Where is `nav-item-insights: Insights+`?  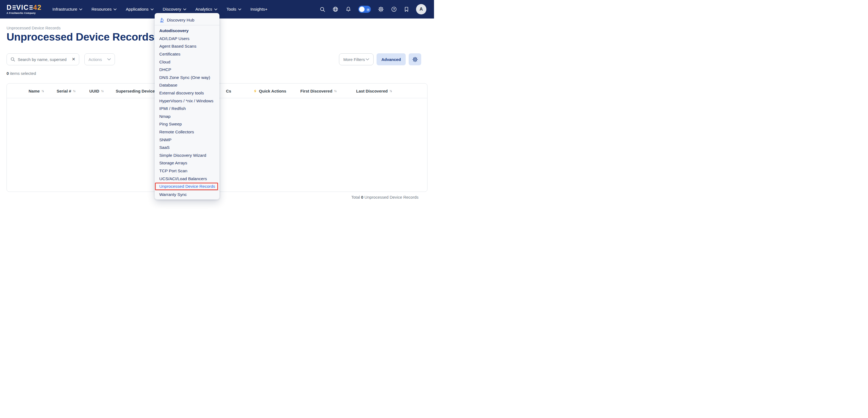 nav-item-insights: Insights+ is located at coordinates (259, 9).